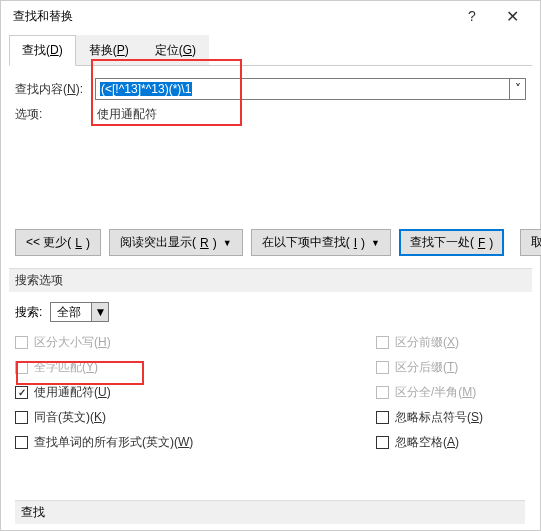 This screenshot has width=541, height=531. I want to click on checkbox-label: 同音(英文)(K), so click(70, 418).